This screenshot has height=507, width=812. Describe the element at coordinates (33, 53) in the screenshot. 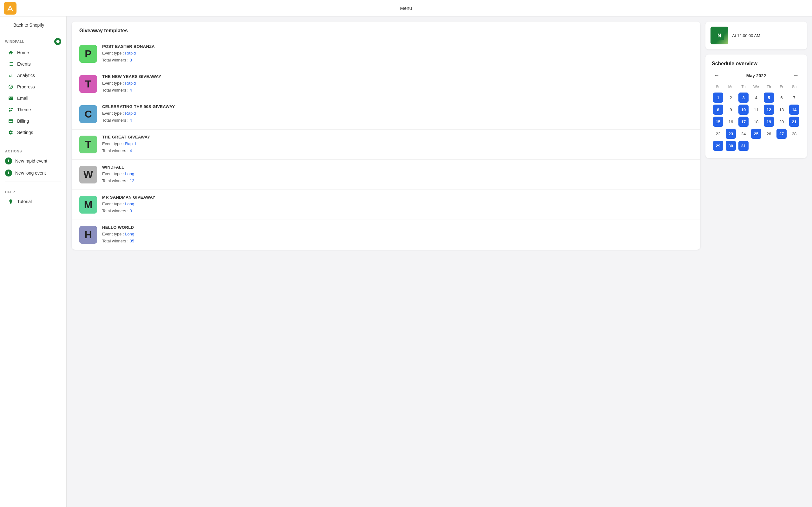

I see `sidebar-item-home: Home` at that location.